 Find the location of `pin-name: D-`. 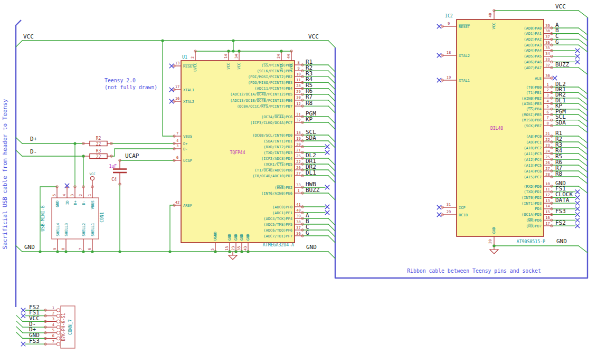

pin-name: D- is located at coordinates (185, 149).